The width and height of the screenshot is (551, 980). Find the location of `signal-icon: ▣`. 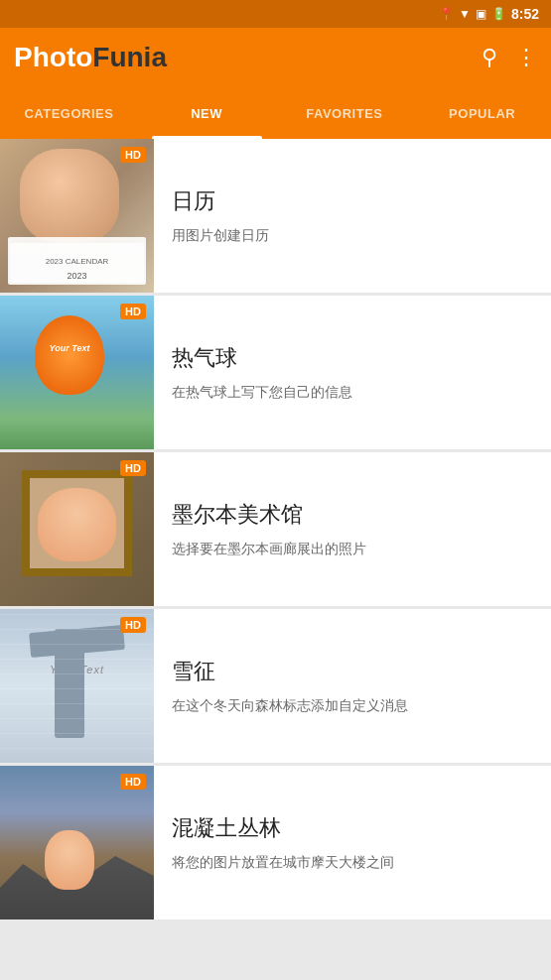

signal-icon: ▣ is located at coordinates (481, 14).